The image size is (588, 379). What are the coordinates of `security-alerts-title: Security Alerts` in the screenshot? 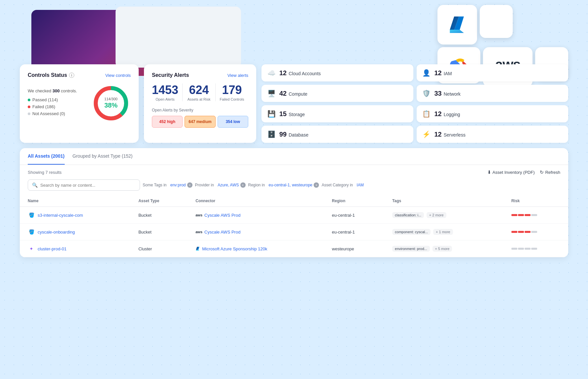 It's located at (170, 75).